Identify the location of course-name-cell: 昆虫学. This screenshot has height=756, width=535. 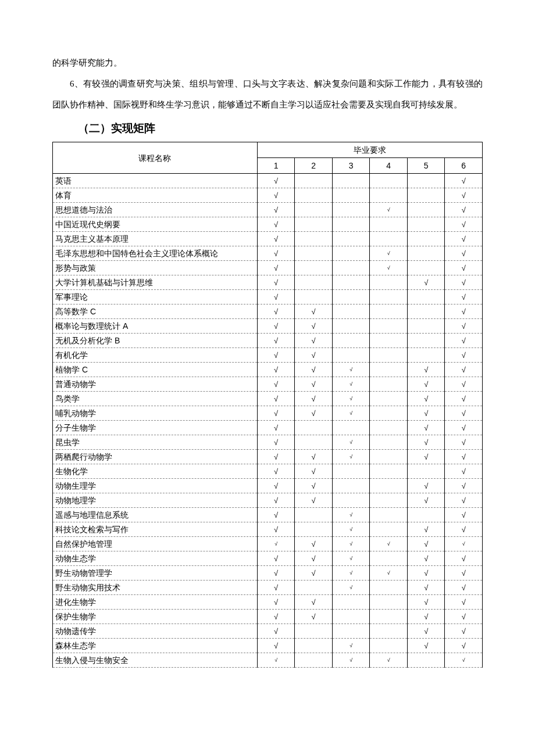
(155, 443).